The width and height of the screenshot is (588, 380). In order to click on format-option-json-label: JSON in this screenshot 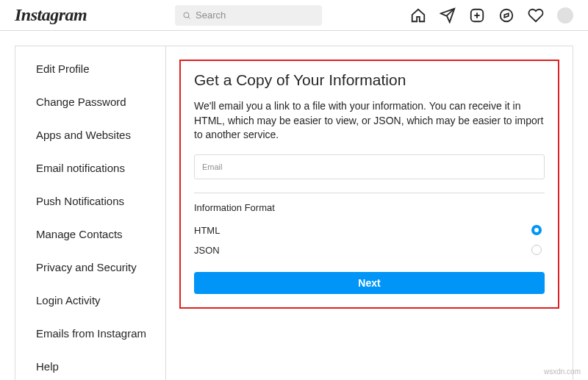, I will do `click(207, 250)`.